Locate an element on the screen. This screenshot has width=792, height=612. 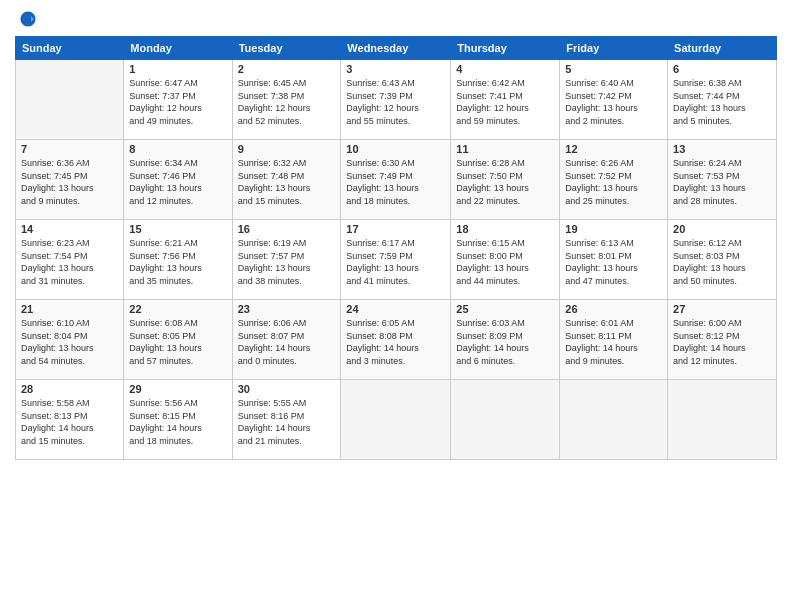
day-number: 5 is located at coordinates (614, 69).